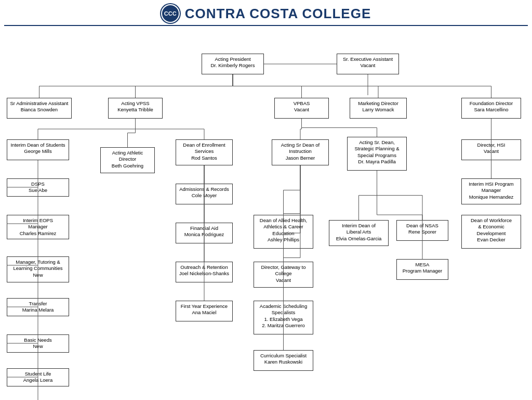  Describe the element at coordinates (358, 233) in the screenshot. I see `interim-dean-liberal-arts: Interim Dean ofLiberal ArtsElvia Ornelas…` at that location.